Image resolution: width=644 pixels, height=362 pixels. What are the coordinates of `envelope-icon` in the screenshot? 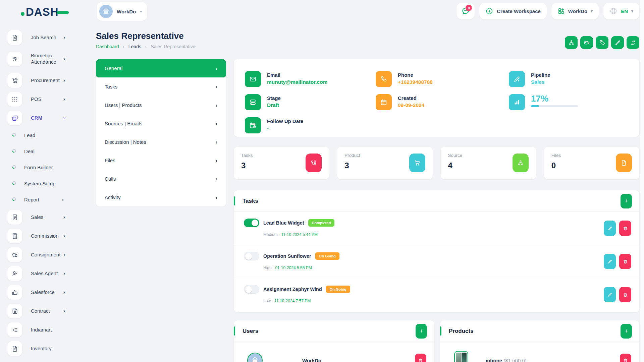 It's located at (253, 79).